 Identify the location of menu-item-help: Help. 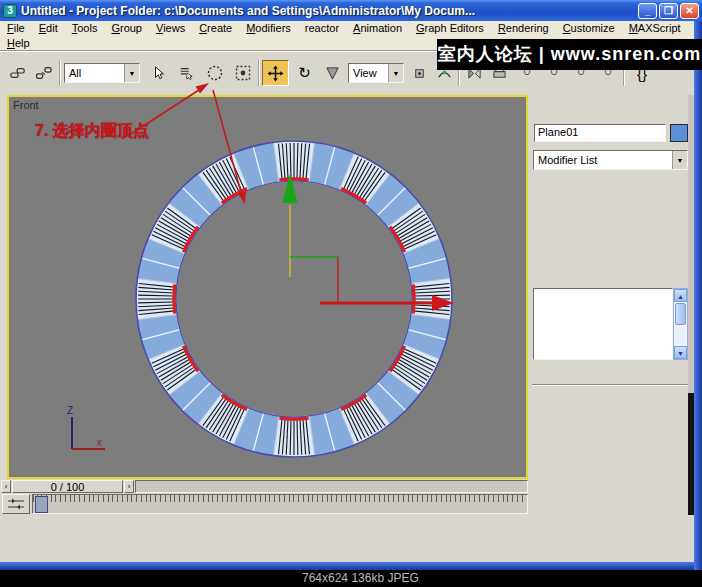
(18, 44).